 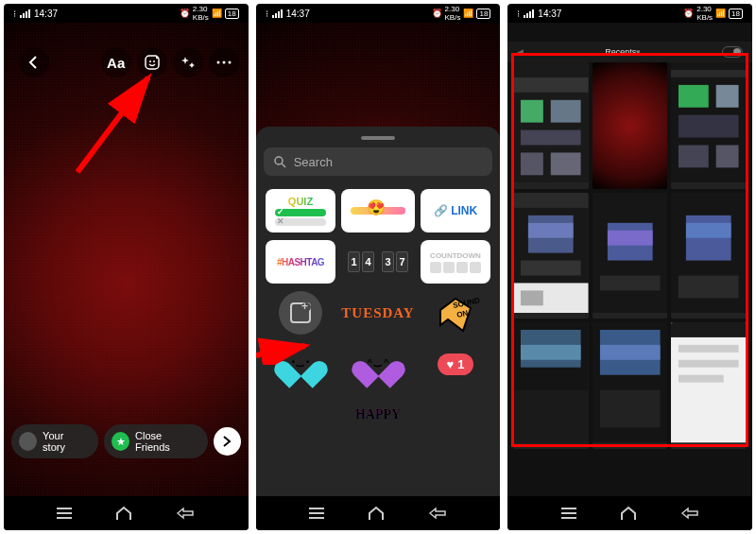 What do you see at coordinates (280, 162) in the screenshot?
I see `search-icon` at bounding box center [280, 162].